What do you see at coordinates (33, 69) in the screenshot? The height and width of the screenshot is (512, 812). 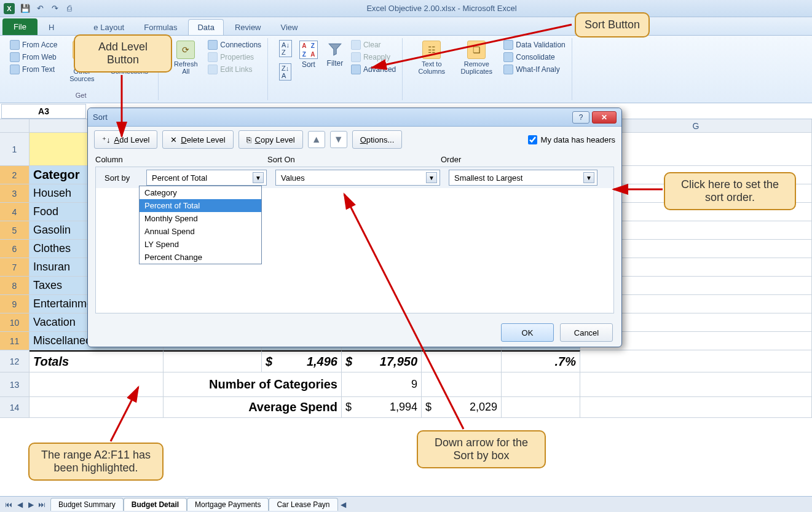 I see `from-text-button: From Text` at bounding box center [33, 69].